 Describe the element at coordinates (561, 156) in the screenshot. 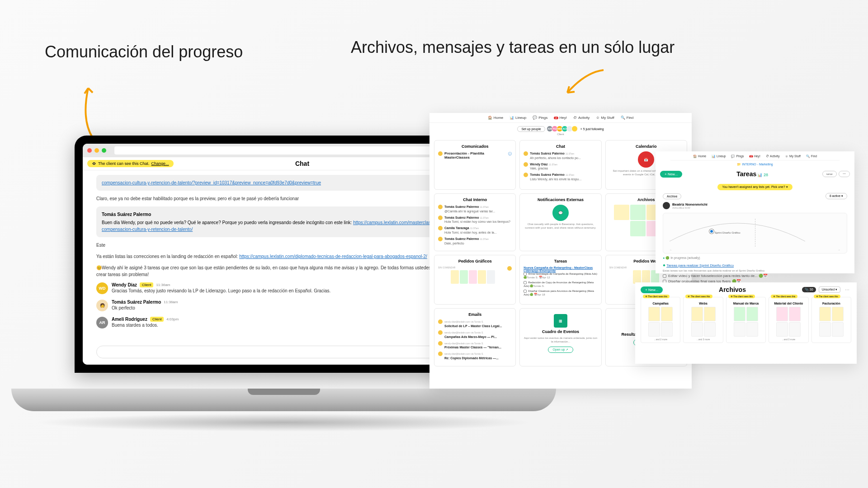

I see `list-item: Tomás Suárez Palermo 11:37amAh perfecto,…` at that location.